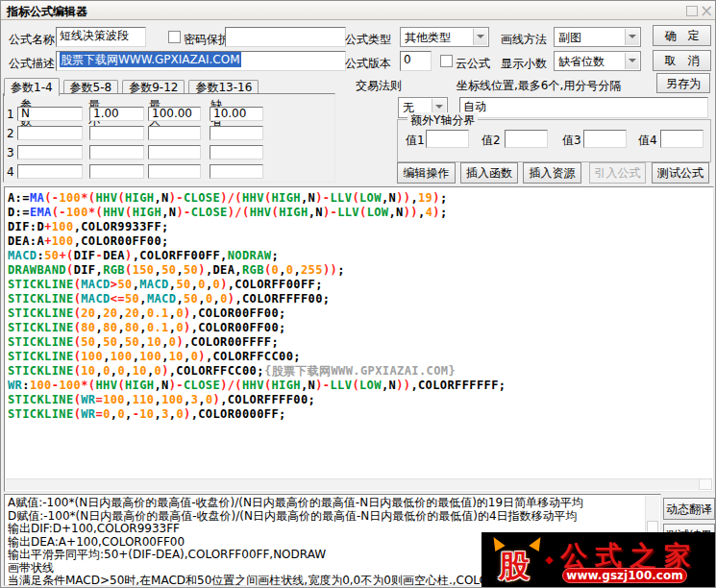 This screenshot has width=716, height=588. What do you see at coordinates (353, 227) in the screenshot?
I see `code-line: DIF:D+100,COLOR9933FF;` at bounding box center [353, 227].